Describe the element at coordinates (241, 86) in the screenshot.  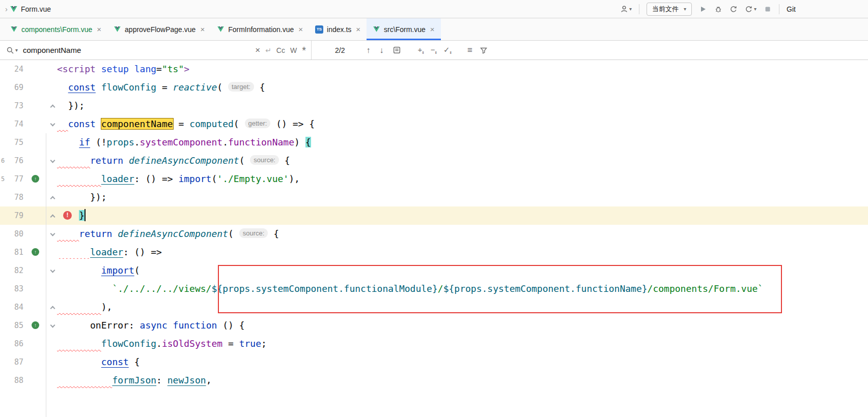
I see `inlay-hint: target:` at that location.